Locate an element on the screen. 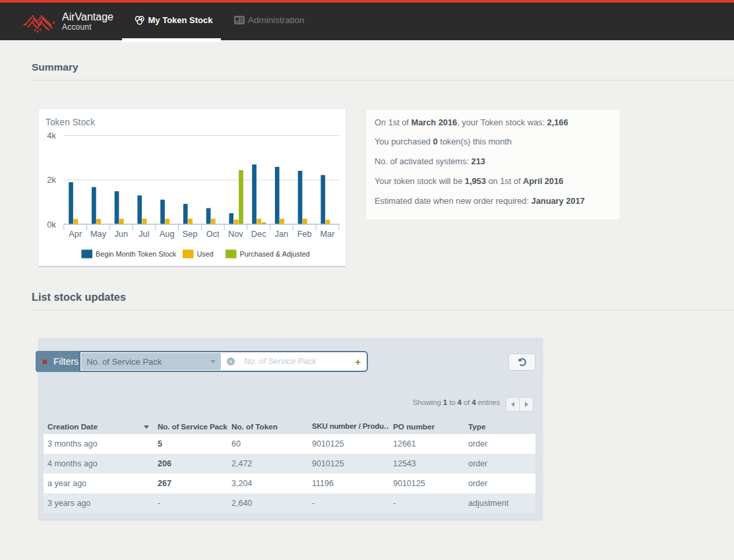 The image size is (734, 560). svg-text: Jan is located at coordinates (282, 233).